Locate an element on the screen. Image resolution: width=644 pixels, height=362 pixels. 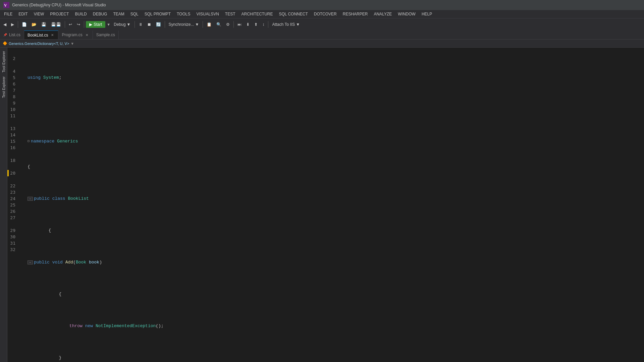
toolbar: ◀ ▶ 📄 📂 💾 💾💾 ↩ ↪ ▶ Start ▼ Debug ▼ ⏸ ⏹ 🔄… is located at coordinates (322, 24).